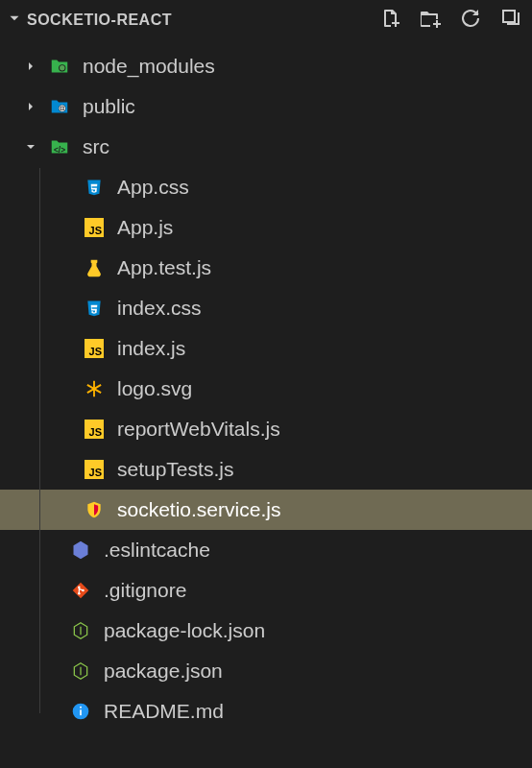 Image resolution: width=532 pixels, height=768 pixels. I want to click on file-row: JS reportWebVitals.js, so click(266, 429).